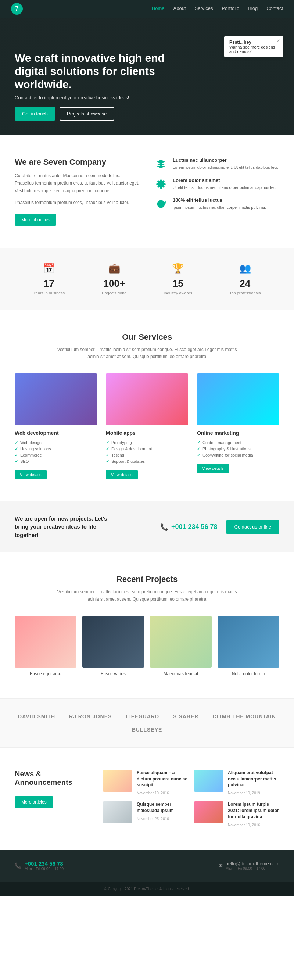 This screenshot has width=294, height=980. I want to click on stat-label-business: Years in business, so click(49, 293).